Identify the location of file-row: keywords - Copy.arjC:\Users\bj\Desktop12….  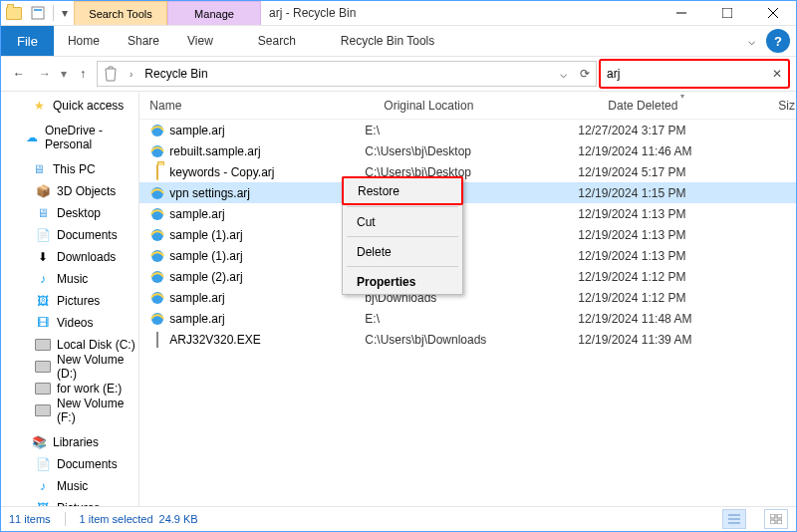
(468, 171).